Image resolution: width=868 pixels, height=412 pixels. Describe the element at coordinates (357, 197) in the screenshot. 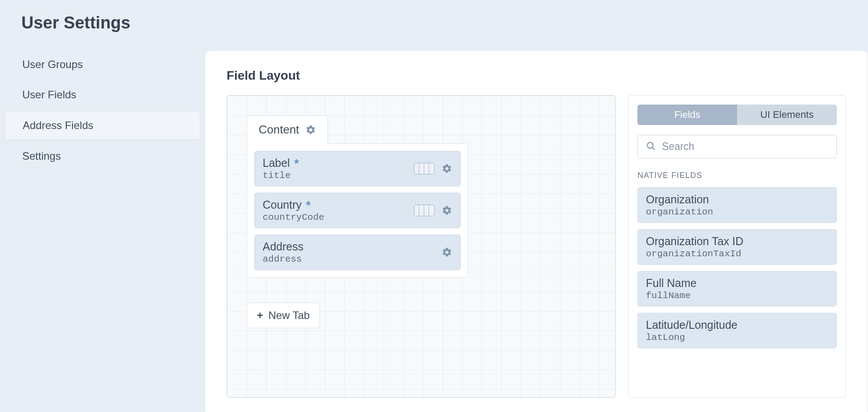

I see `layout-tab: Content Label *` at that location.